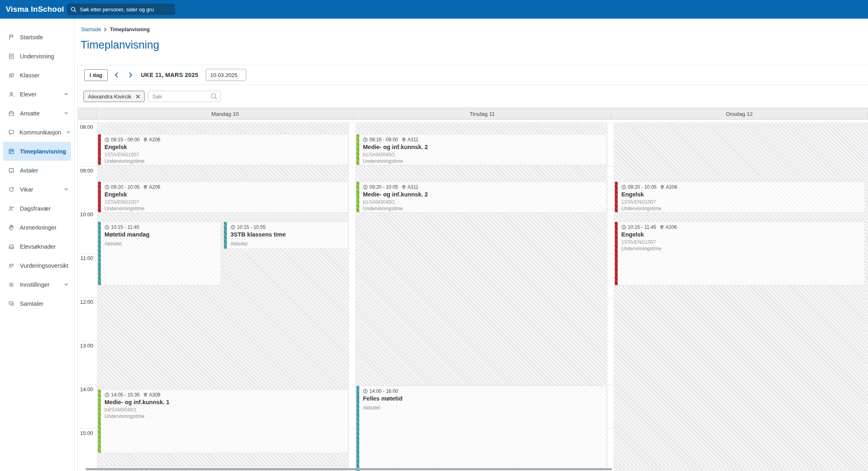 The width and height of the screenshot is (868, 471). I want to click on day-header-row: Mandag 10 Tirsdag 11 Onsdag 12, so click(473, 114).